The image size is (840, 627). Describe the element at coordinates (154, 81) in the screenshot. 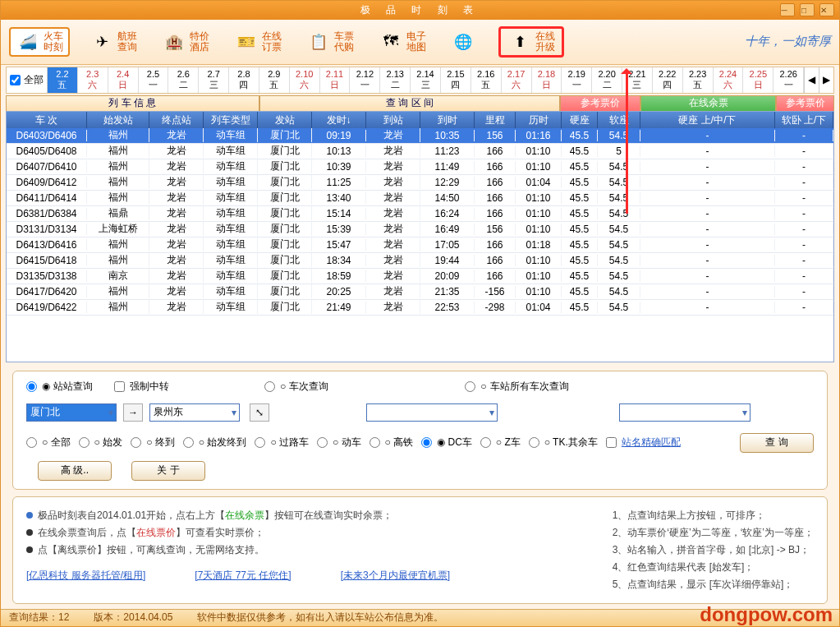

I see `date-tab: 2.5一` at that location.